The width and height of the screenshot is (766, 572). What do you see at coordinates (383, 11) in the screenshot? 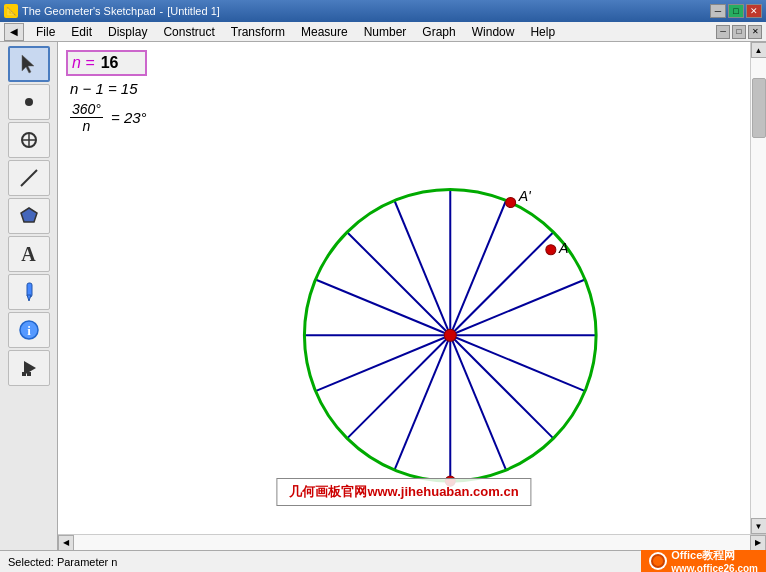
I see `title-bar: 📐 The Geometer's Sketchpad - [Untitled 1…` at bounding box center [383, 11].